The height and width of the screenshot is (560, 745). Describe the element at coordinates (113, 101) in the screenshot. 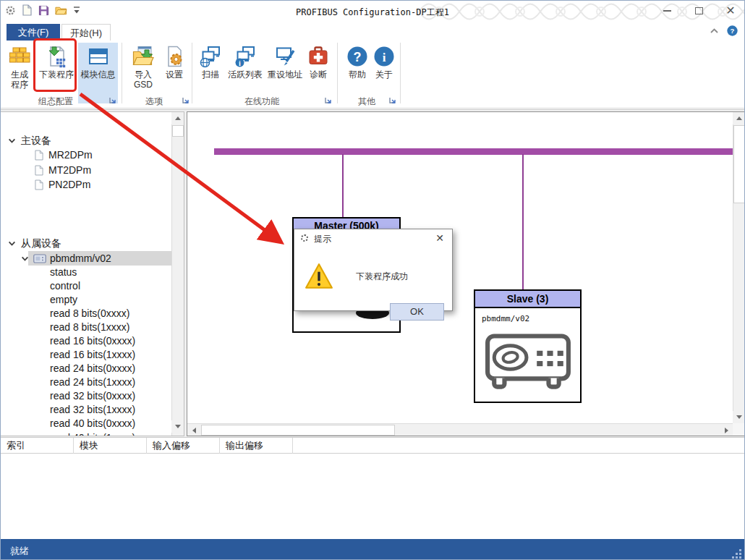

I see `config-group-launcher-icon` at that location.